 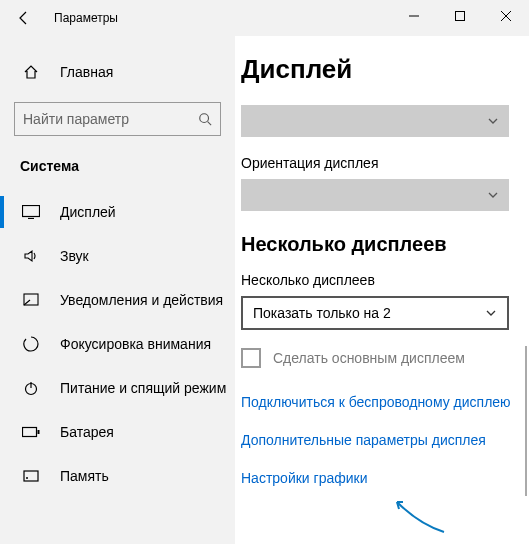 What do you see at coordinates (375, 313) in the screenshot?
I see `multi-displays-select: Показать только на 2` at bounding box center [375, 313].